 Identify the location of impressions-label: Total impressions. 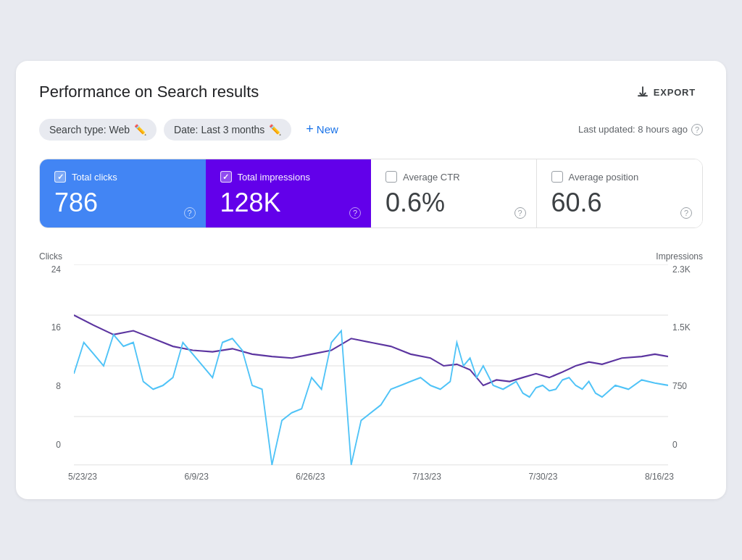
(274, 177).